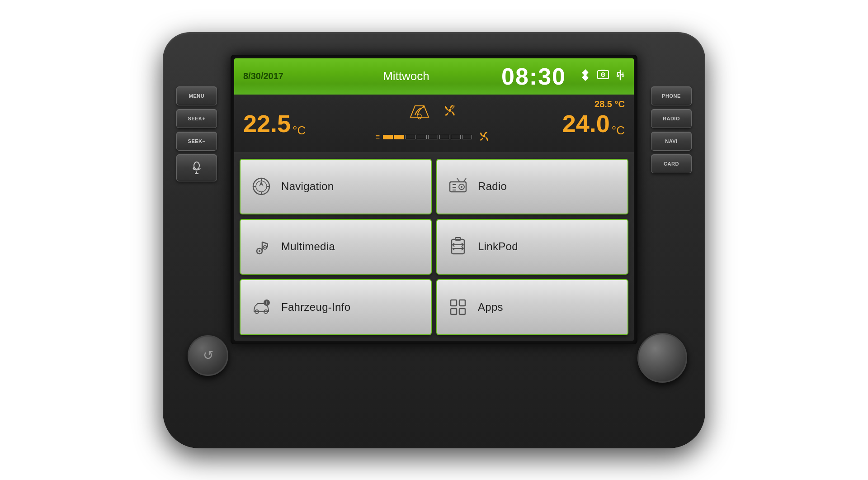  What do you see at coordinates (197, 168) in the screenshot?
I see `voice-button` at bounding box center [197, 168].